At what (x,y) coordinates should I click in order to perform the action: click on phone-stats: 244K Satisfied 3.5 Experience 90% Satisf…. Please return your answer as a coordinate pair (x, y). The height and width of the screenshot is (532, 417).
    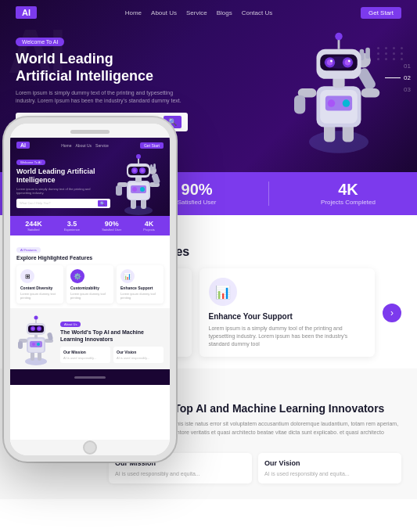
    Looking at the image, I should click on (90, 225).